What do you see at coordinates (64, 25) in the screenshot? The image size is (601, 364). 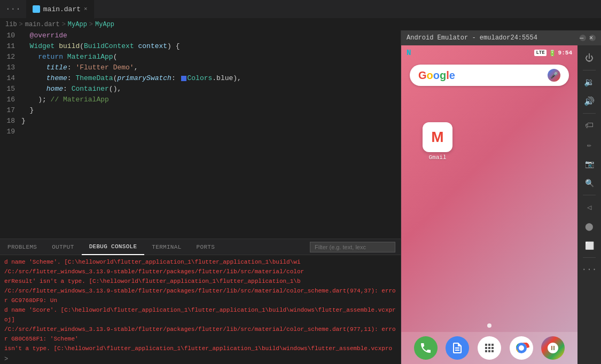 I see `breadcrumb-sep2: >` at bounding box center [64, 25].